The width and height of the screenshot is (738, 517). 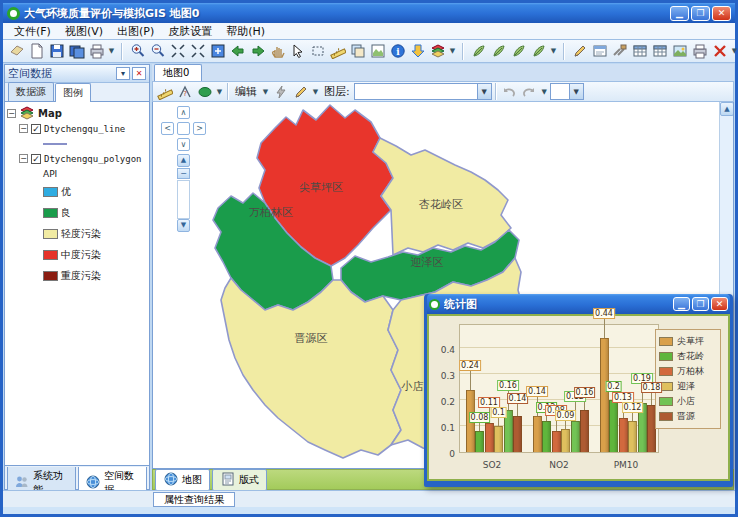 What do you see at coordinates (680, 52) in the screenshot?
I see `snapshot-icon` at bounding box center [680, 52].